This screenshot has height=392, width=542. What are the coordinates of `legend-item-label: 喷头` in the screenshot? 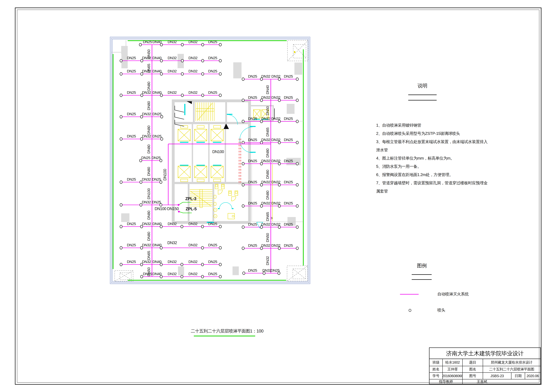 It's located at (441, 310).